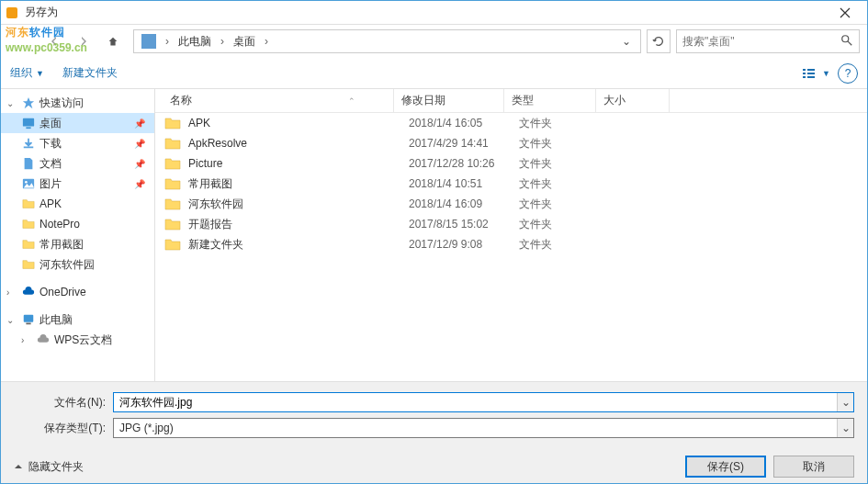 The image size is (868, 484). Describe the element at coordinates (726, 467) in the screenshot. I see `save-button: 保存(S)` at that location.